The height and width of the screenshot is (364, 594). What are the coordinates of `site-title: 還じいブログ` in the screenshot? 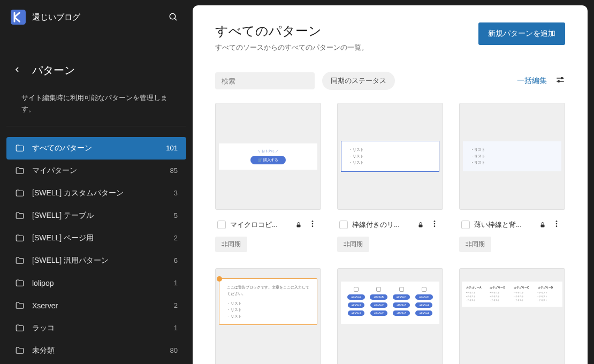 It's located at (56, 17).